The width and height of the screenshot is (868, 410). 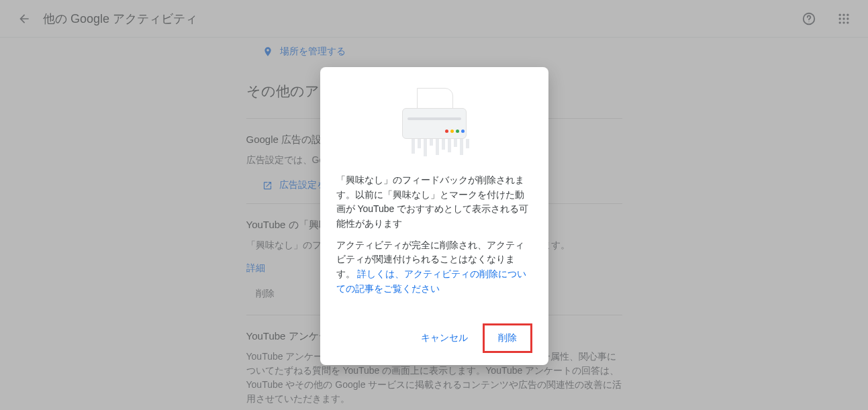 What do you see at coordinates (434, 203) in the screenshot?
I see `dialog-message-1: 「興味なし」のフィードバックが削除されます。以前に「興味なし」とマークを付けた動…` at bounding box center [434, 203].